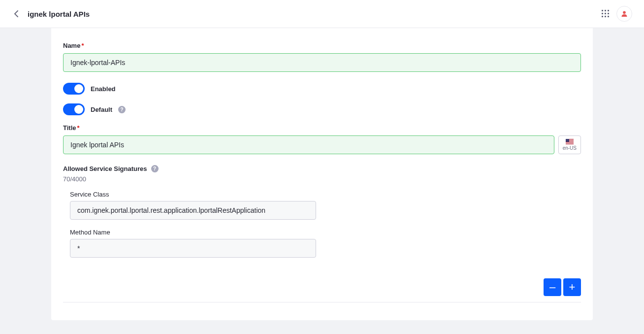 Image resolution: width=644 pixels, height=334 pixels. I want to click on title-row: en-US, so click(322, 145).